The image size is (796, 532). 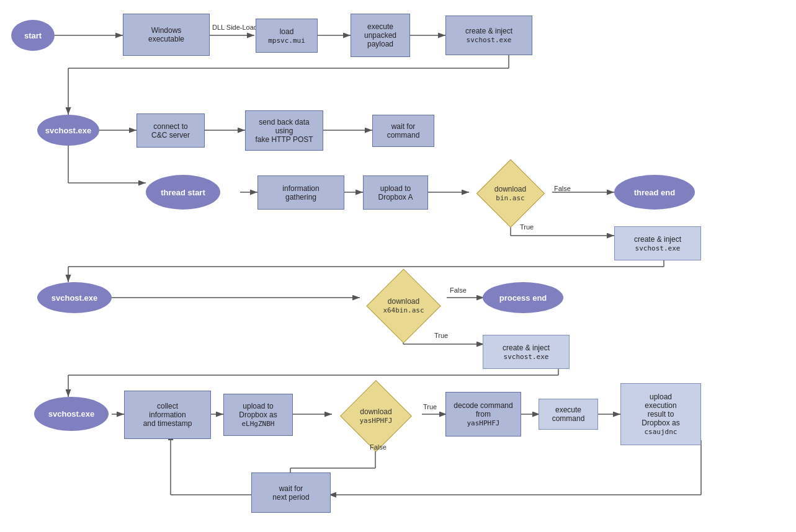 I want to click on connect-cc-node: connect toC&C server, so click(x=171, y=130).